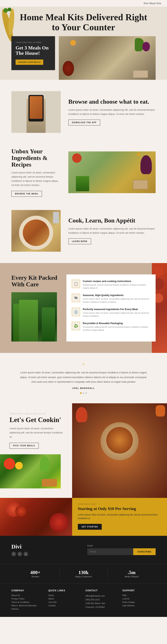  Describe the element at coordinates (116, 300) in the screenshot. I see `feature-desc-2: Lorem ipsum dolor sit amet, consectetur …` at that location.